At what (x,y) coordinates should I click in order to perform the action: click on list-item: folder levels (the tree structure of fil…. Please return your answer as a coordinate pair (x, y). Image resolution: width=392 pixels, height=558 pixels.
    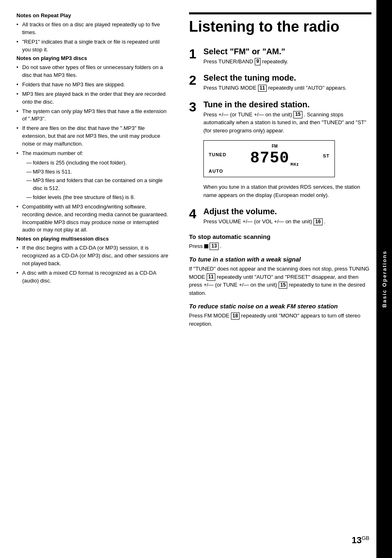
    Looking at the image, I should click on (97, 197).